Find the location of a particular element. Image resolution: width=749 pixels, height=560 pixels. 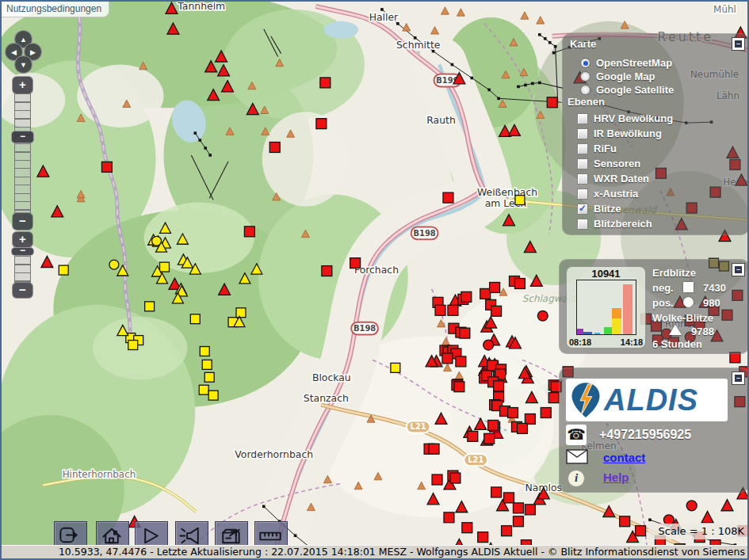

pos-circle-icon is located at coordinates (688, 303).